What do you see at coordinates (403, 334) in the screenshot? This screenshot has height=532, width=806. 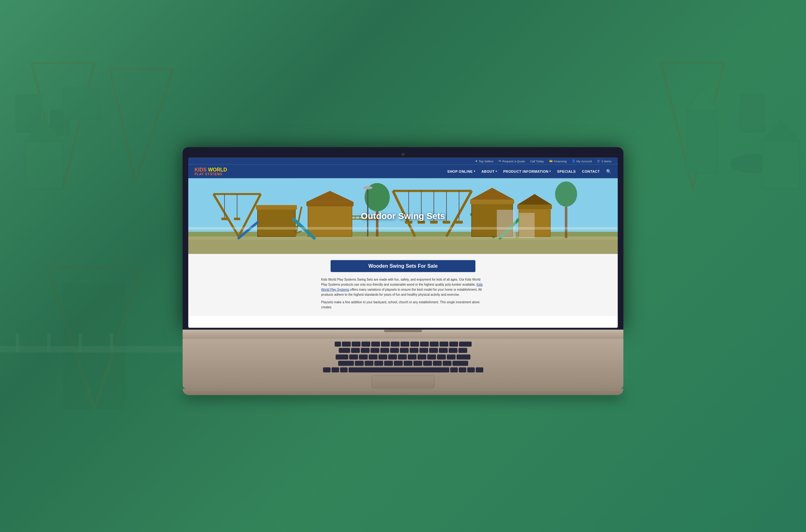 I see `laptop-hinge-area` at bounding box center [403, 334].